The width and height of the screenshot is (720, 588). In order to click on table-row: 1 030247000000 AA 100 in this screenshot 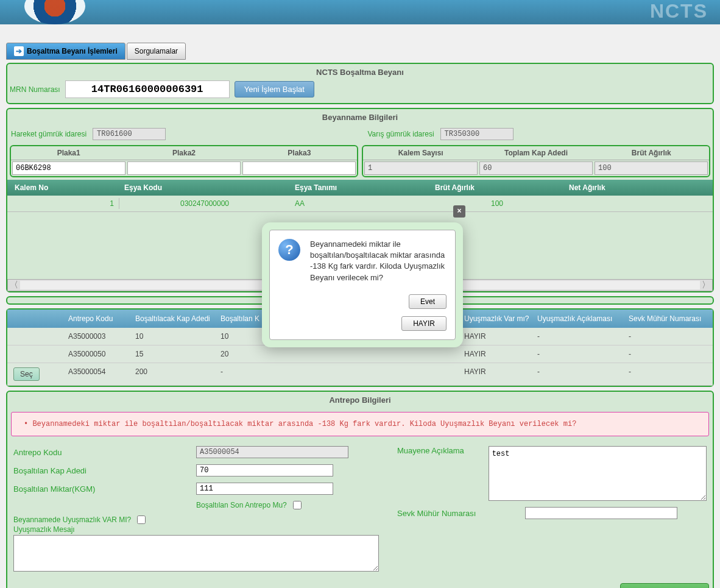, I will do `click(360, 204)`.